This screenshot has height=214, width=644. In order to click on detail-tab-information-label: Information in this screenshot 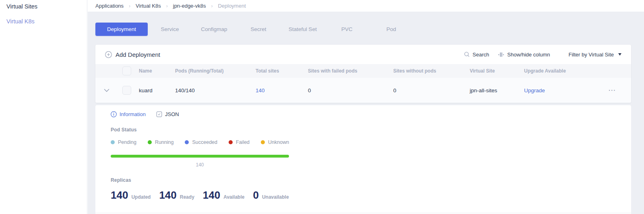, I will do `click(133, 114)`.